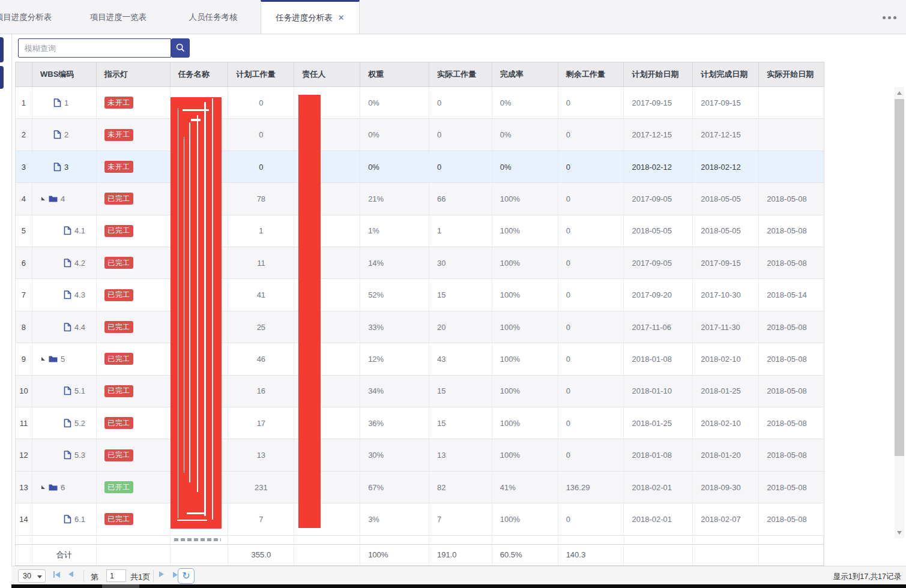 This screenshot has height=588, width=906. What do you see at coordinates (420, 359) in the screenshot?
I see `table-row: 9 5已完工4612%43100%02018-01-082018-02-1020…` at bounding box center [420, 359].